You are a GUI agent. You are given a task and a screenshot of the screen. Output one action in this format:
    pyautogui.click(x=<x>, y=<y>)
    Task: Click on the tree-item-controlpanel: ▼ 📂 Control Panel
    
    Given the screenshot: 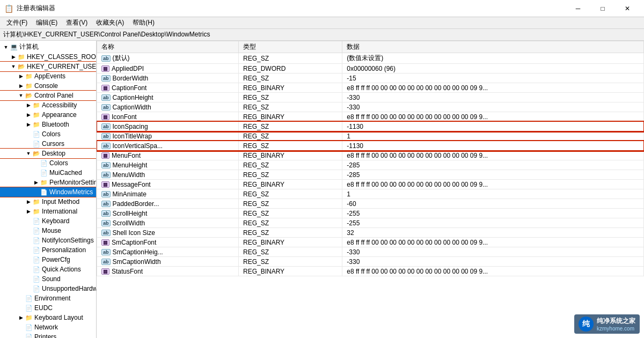 What is the action you would take?
    pyautogui.click(x=48, y=95)
    